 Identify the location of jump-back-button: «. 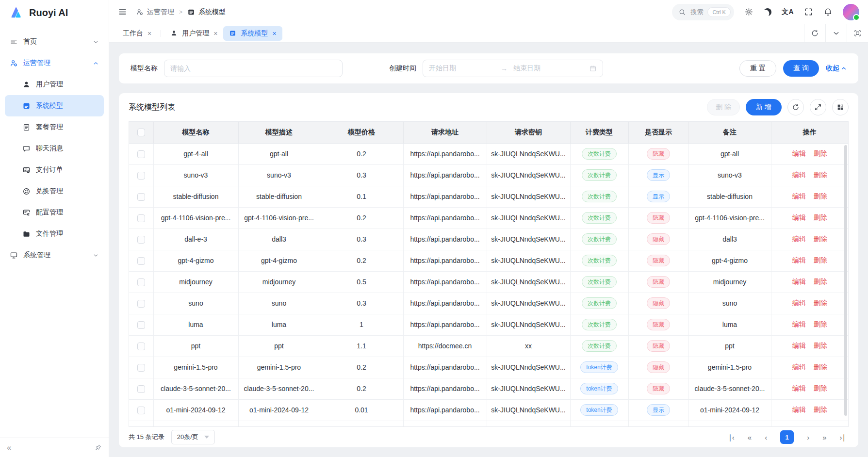
(750, 438).